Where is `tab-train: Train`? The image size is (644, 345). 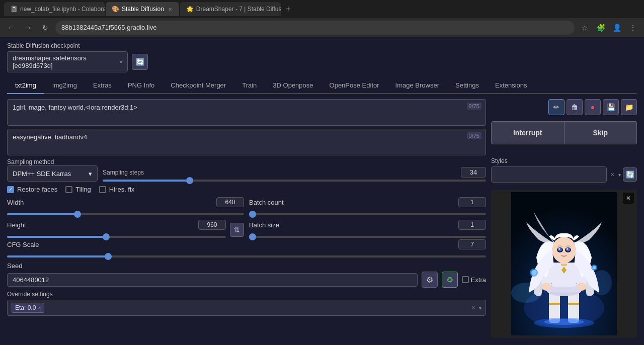
tab-train: Train is located at coordinates (250, 85).